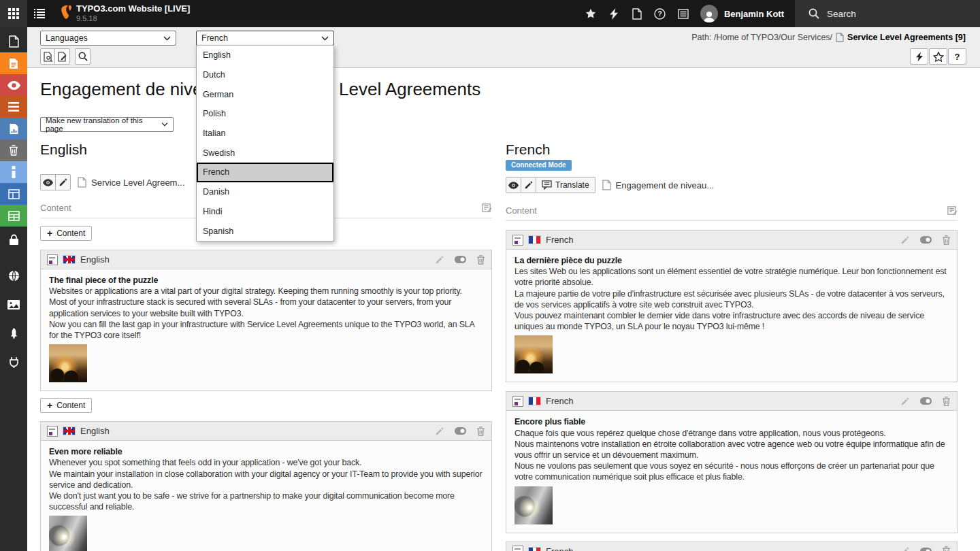  What do you see at coordinates (957, 56) in the screenshot?
I see `help-button: ?` at bounding box center [957, 56].